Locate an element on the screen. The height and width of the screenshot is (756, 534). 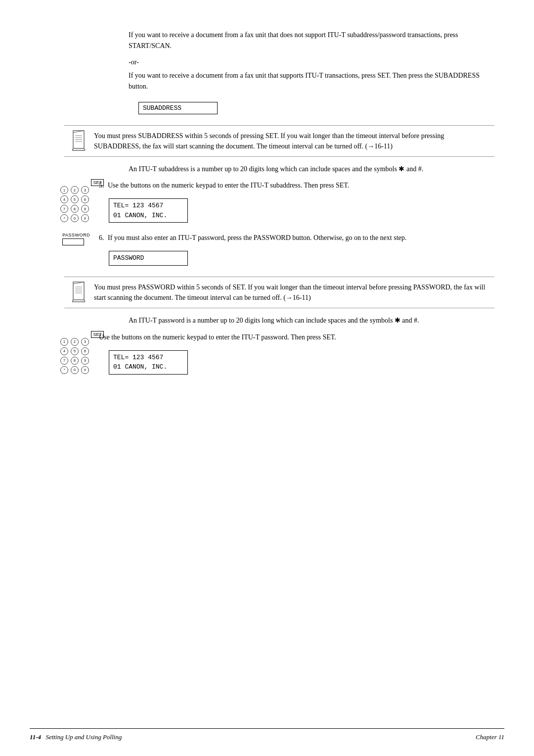
footer-section-title: Setting Up and Using Polling is located at coordinates (84, 737).